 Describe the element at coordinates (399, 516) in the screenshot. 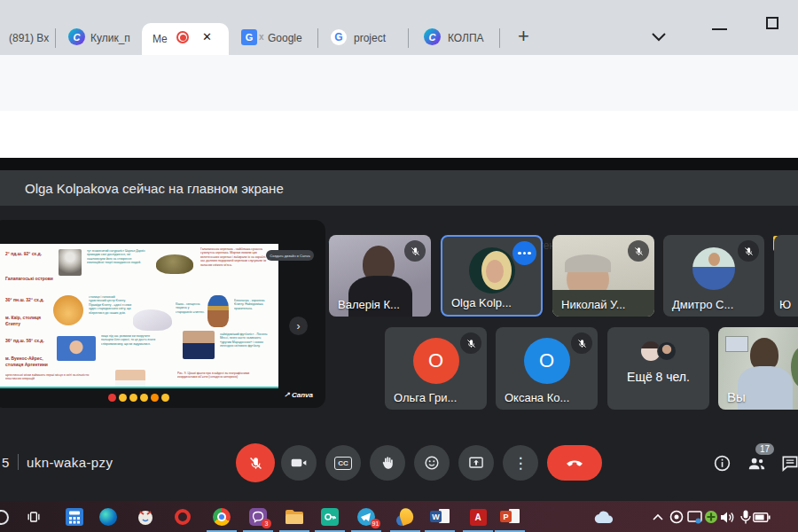

I see `windows-taskbar: 3 91 W A P 1°C РУС` at that location.